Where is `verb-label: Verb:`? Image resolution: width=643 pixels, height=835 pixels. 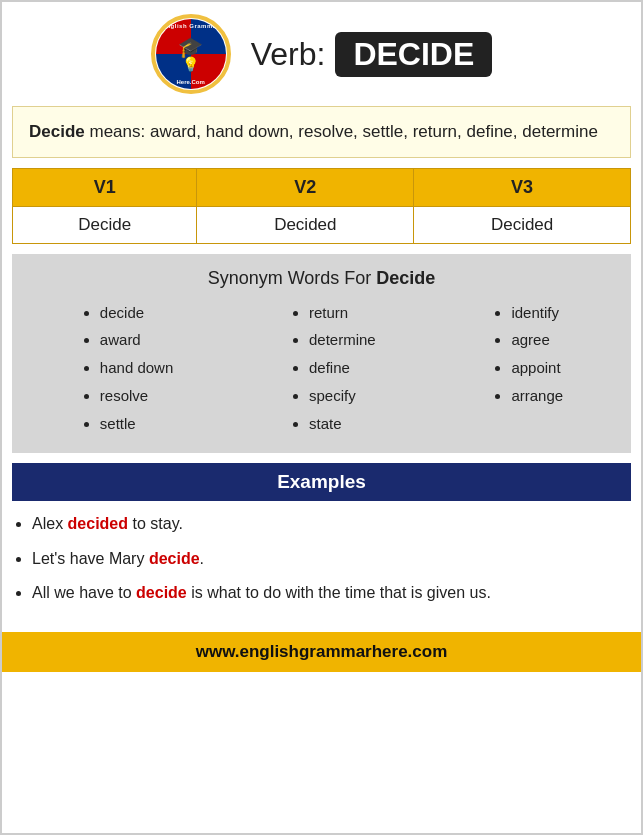
verb-label: Verb: is located at coordinates (288, 54).